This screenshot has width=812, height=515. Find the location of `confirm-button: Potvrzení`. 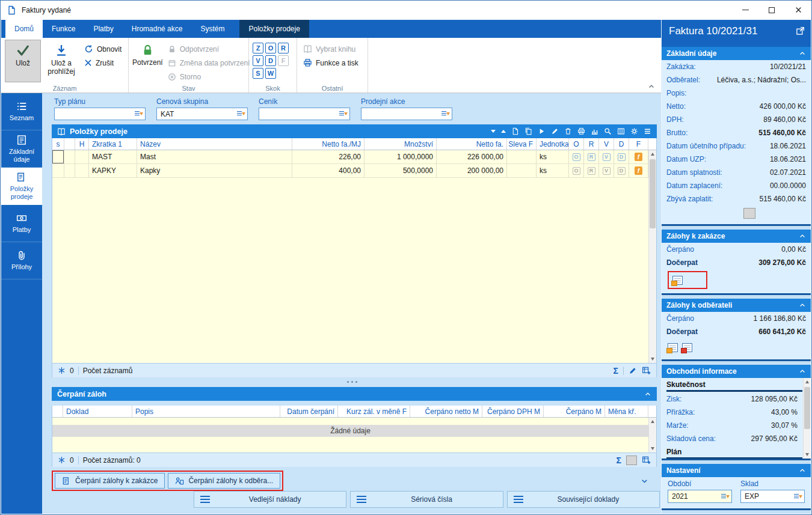

confirm-button: Potvrzení is located at coordinates (148, 61).